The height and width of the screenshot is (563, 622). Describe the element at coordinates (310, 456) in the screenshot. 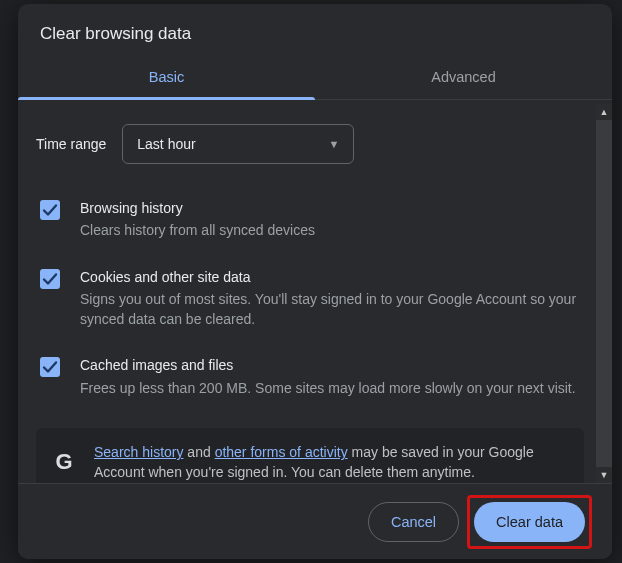

I see `google-account-notice: G Search history and other forms of acti…` at that location.